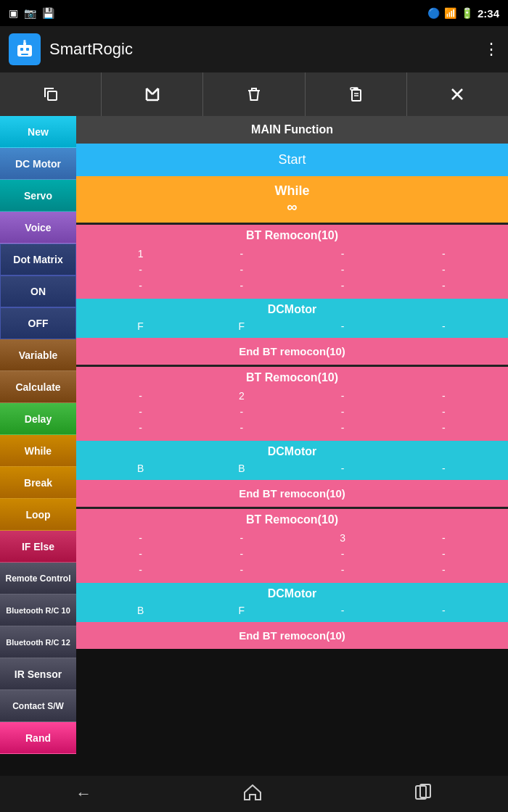  What do you see at coordinates (488, 13) in the screenshot?
I see `status-time: 2:34` at bounding box center [488, 13].